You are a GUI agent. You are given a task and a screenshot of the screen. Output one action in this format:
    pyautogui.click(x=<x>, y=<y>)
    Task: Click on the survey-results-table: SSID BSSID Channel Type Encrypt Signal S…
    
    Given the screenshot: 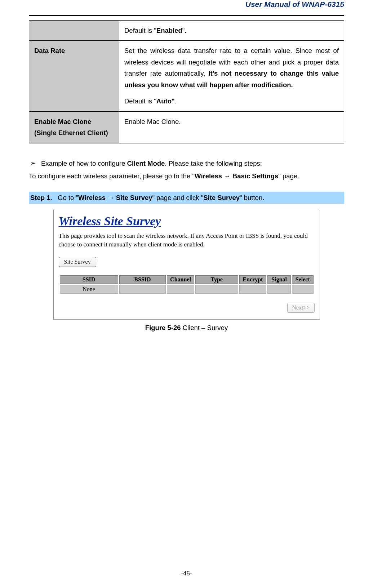 What is the action you would take?
    pyautogui.click(x=187, y=285)
    